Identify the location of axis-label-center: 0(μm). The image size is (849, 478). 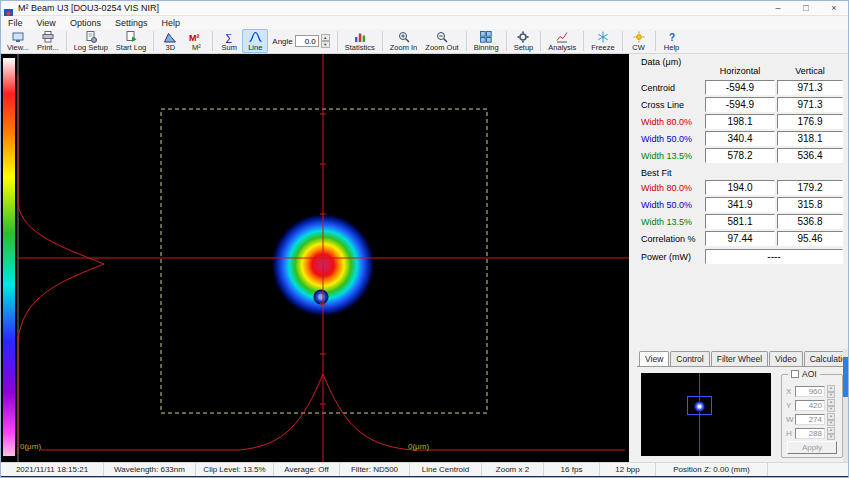
(418, 446).